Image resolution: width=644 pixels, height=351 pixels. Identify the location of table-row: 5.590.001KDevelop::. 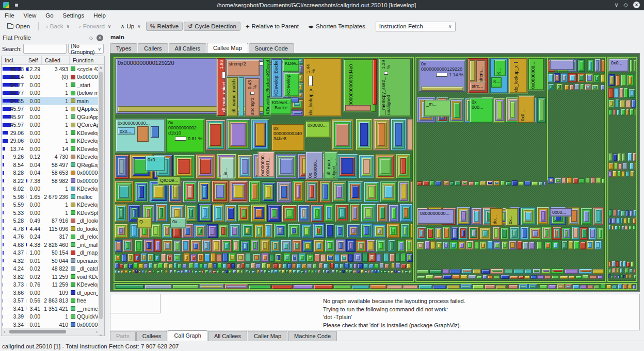
(53, 205).